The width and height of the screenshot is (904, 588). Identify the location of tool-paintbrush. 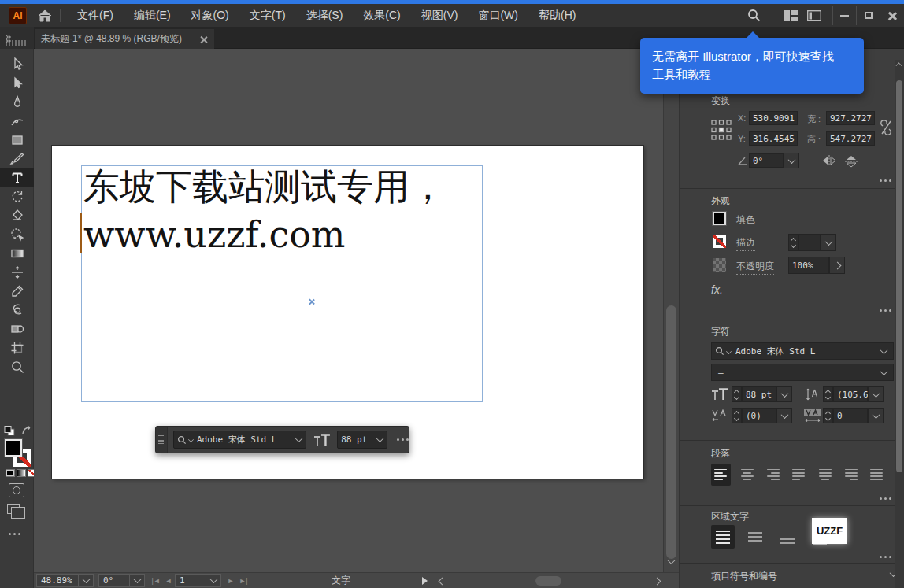
(17, 159).